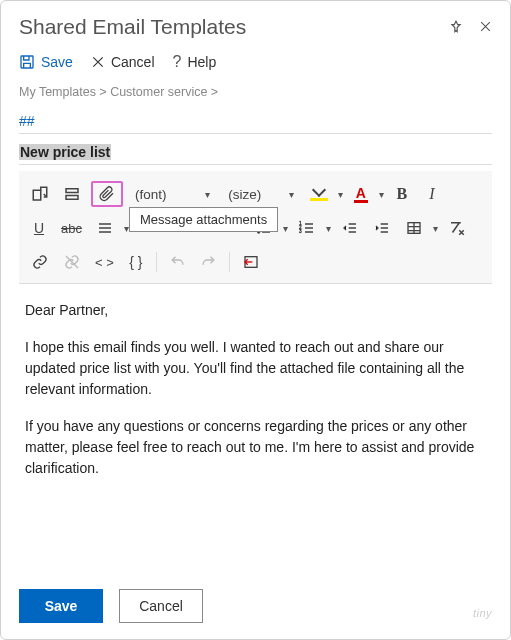 This screenshot has width=511, height=640. Describe the element at coordinates (482, 613) in the screenshot. I see `tiny-logo: tiny` at that location.